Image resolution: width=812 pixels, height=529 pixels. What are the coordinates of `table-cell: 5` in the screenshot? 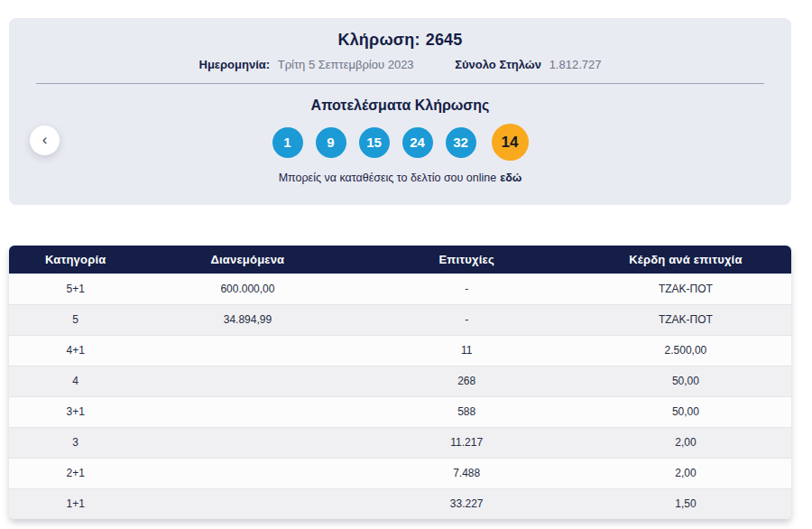 It's located at (76, 320).